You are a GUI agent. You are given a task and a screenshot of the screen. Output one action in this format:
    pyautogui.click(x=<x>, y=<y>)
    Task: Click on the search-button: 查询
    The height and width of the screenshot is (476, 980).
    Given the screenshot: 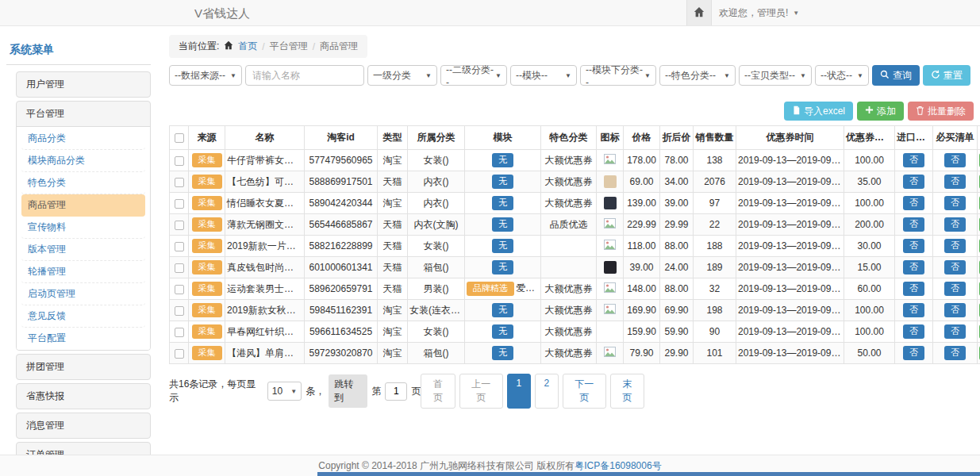 What is the action you would take?
    pyautogui.click(x=896, y=75)
    